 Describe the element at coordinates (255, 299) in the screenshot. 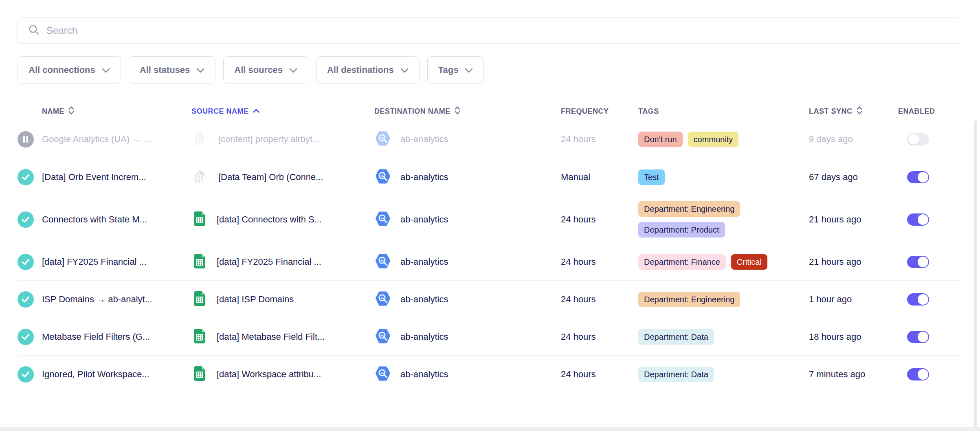

I see `source-name: [data] ISP Domains` at that location.